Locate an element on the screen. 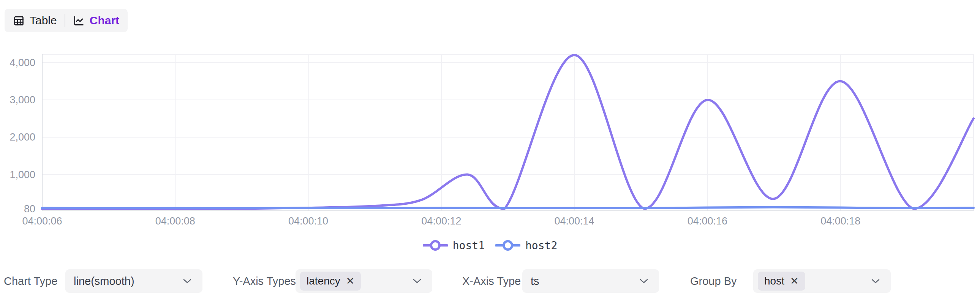 This screenshot has height=294, width=980. y-axis-types-select: latency ✕ is located at coordinates (364, 281).